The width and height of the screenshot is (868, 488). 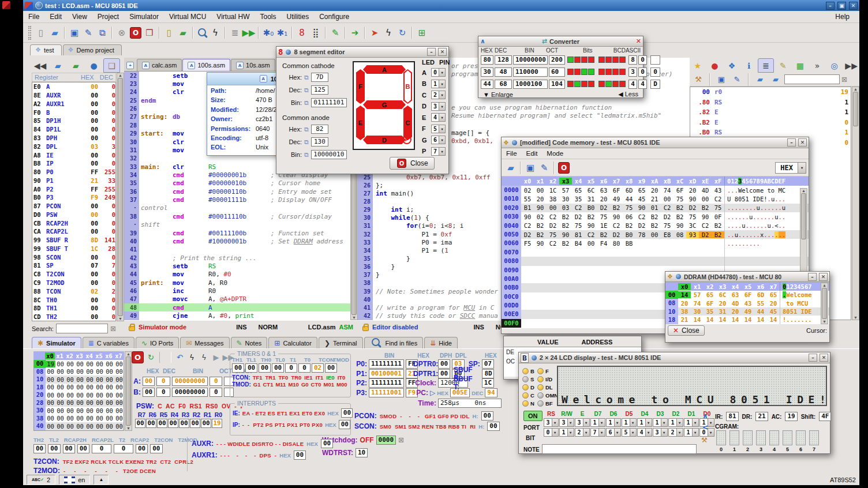 What do you see at coordinates (705, 416) in the screenshot?
I see `scroll-up-icon: ∧` at bounding box center [705, 416].